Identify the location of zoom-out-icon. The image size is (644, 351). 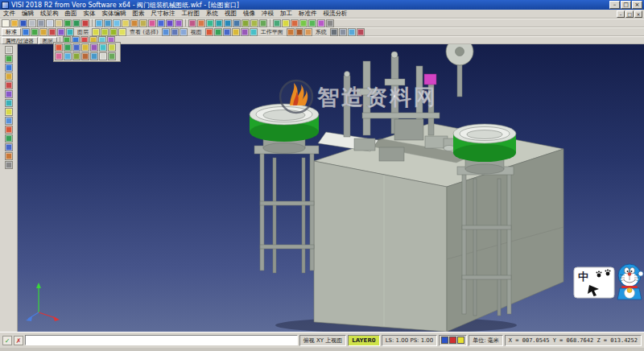
(108, 23).